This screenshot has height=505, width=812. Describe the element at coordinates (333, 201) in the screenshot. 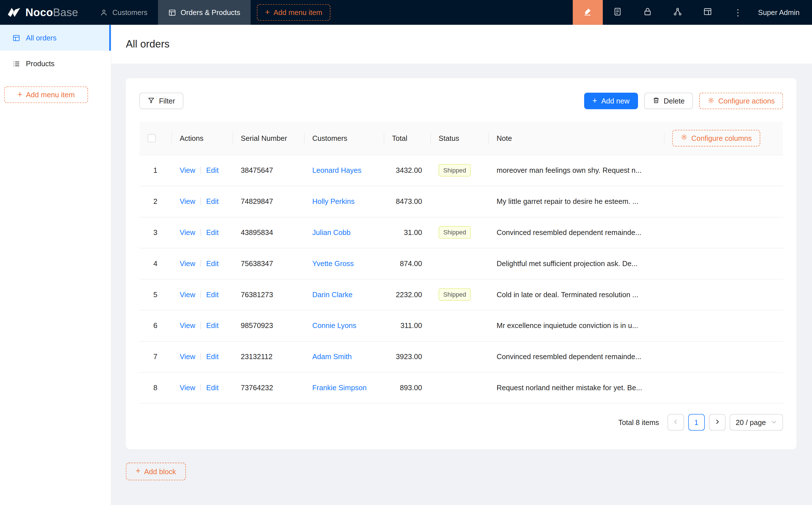

I see `customer-link: Holly Perkins` at that location.